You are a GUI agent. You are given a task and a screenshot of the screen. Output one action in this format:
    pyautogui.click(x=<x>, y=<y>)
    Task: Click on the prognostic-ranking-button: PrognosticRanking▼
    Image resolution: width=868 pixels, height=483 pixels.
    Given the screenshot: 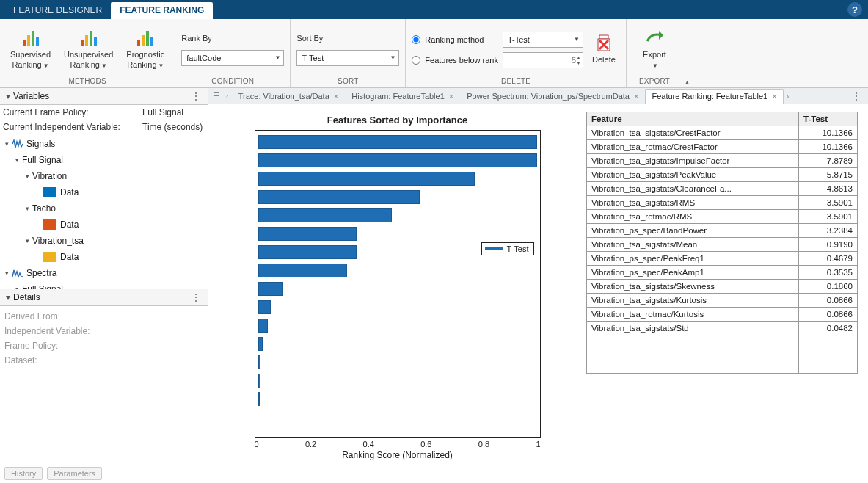 What is the action you would take?
    pyautogui.click(x=145, y=48)
    